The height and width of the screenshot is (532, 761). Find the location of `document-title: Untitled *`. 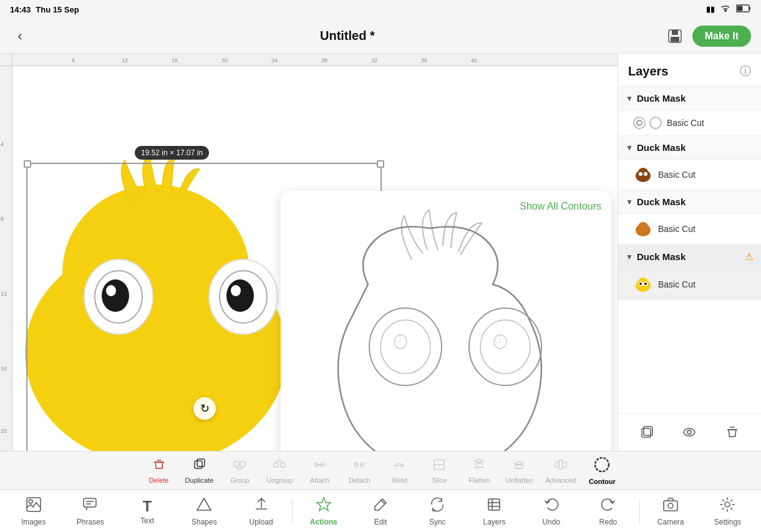

document-title: Untitled * is located at coordinates (347, 36).